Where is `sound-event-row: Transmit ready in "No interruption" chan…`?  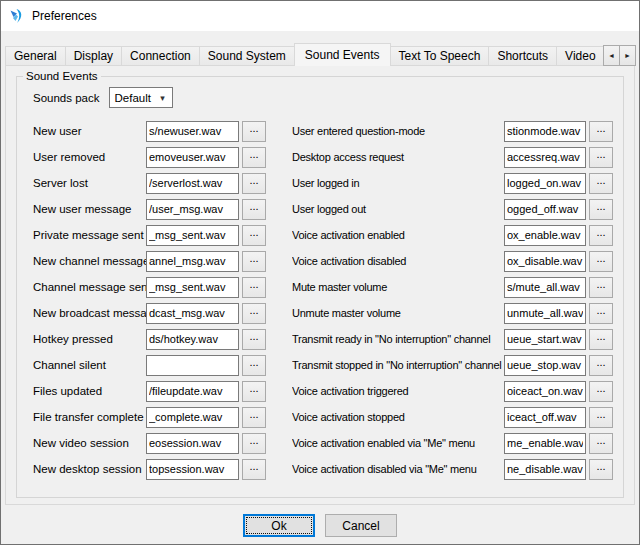
sound-event-row: Transmit ready in "No interruption" chan… is located at coordinates (452, 339).